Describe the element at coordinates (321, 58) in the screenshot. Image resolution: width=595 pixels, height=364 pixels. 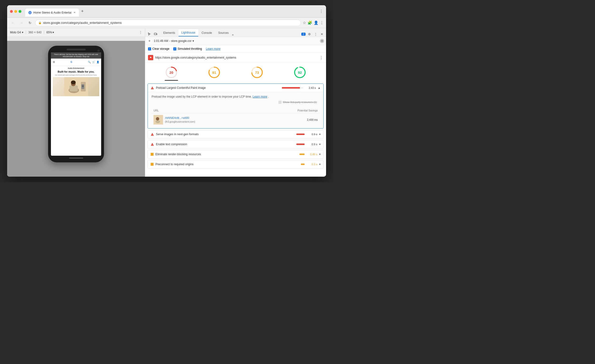
I see `audit-url-menu-icon: ⋮` at that location.